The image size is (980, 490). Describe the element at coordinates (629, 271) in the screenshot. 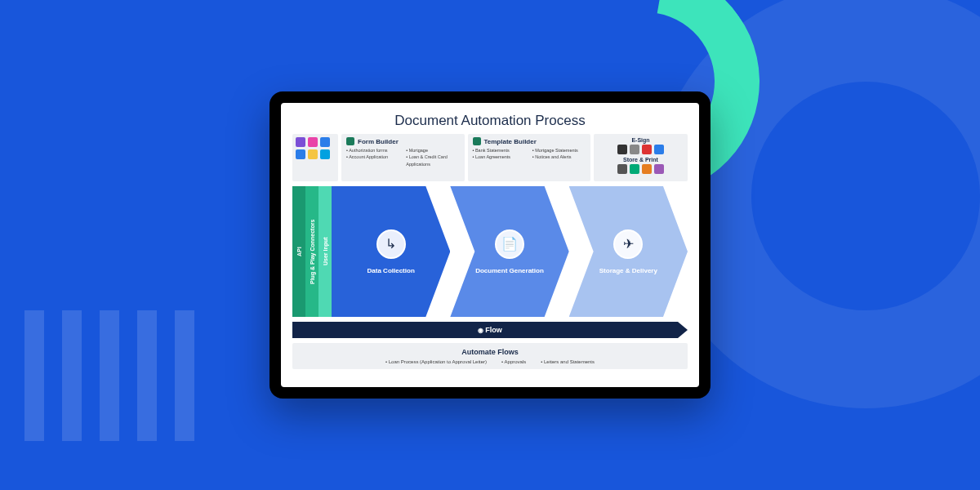

I see `chevron-label: Storage & Delivery` at that location.